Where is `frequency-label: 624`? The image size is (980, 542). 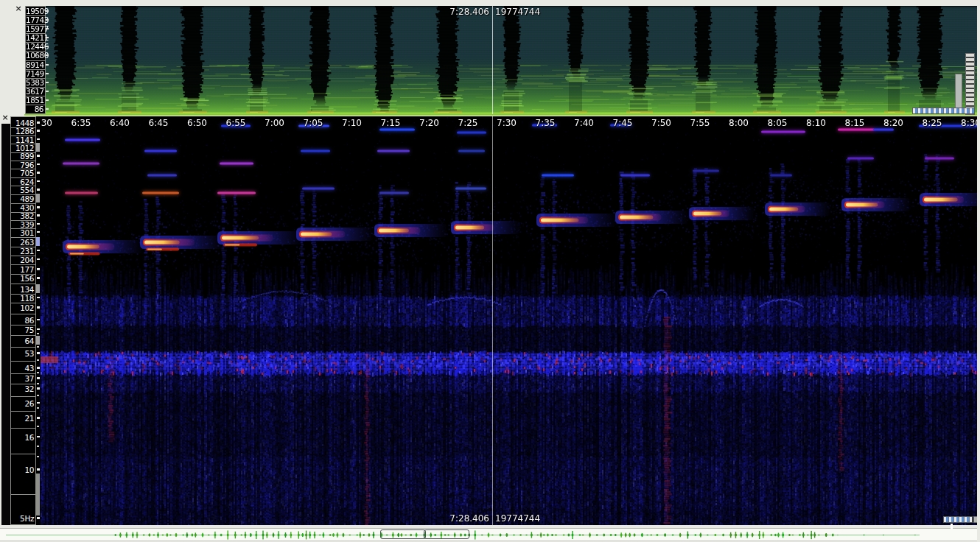
frequency-label: 624 is located at coordinates (22, 182).